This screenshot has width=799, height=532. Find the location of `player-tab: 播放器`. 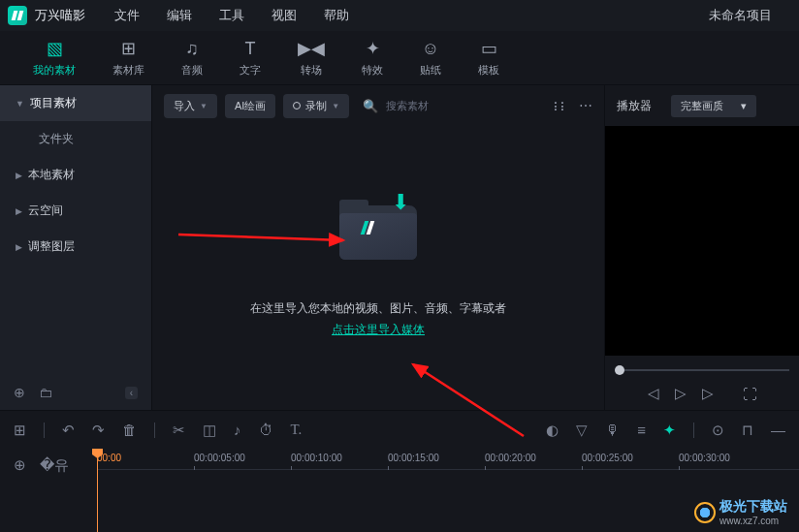

player-tab: 播放器 is located at coordinates (634, 107).